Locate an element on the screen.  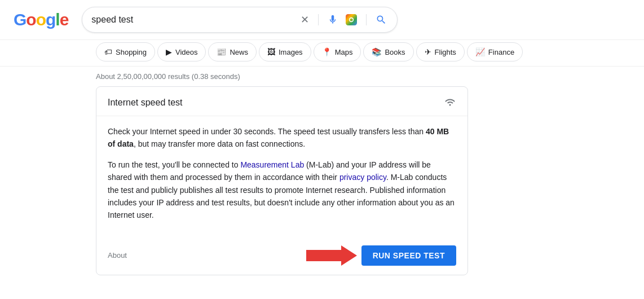
tab-flights: ✈ Flights is located at coordinates (440, 52).